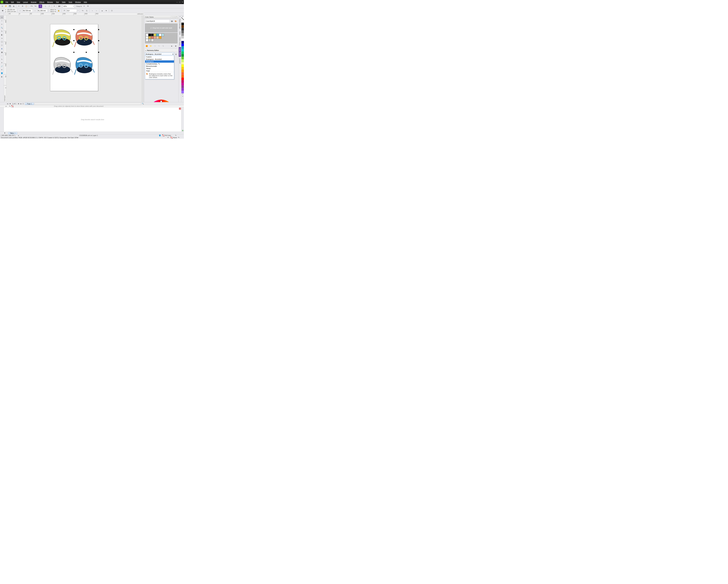 The image size is (728, 584). I want to click on menu-bitmaps: Bitmaps, so click(50, 2).